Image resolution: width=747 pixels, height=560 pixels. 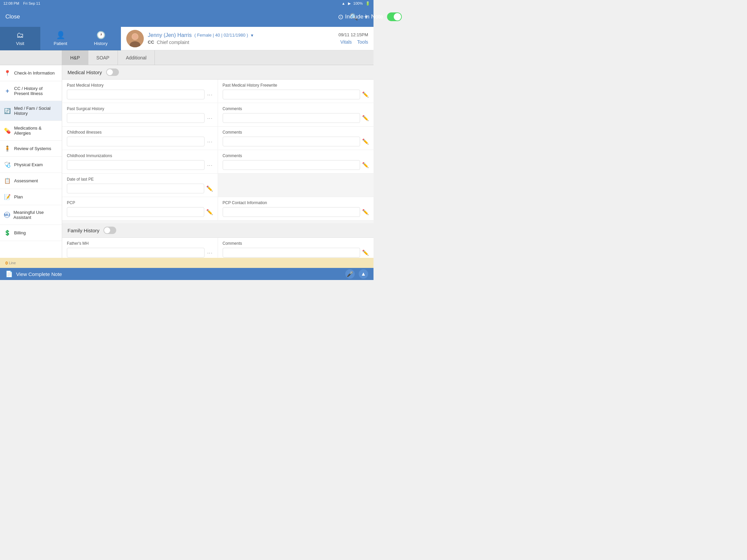 I want to click on family-history-section: Family History Father's MH ⋮ Comments, so click(x=218, y=240).